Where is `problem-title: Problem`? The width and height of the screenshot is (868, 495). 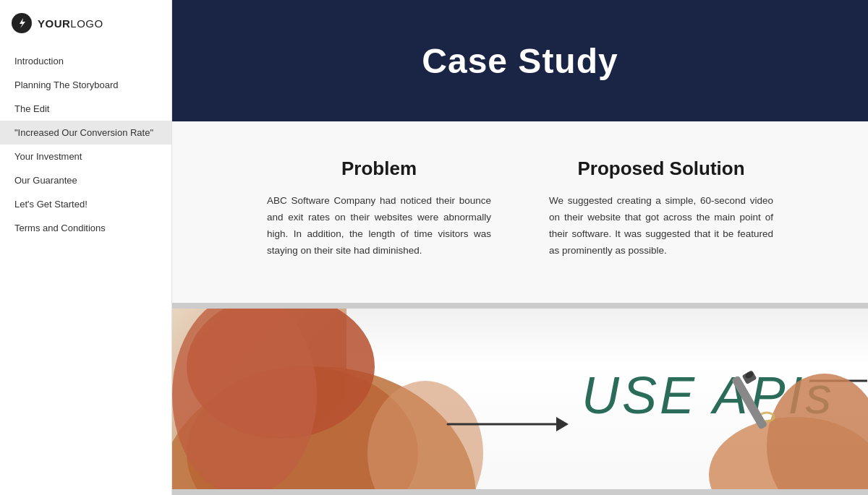
problem-title: Problem is located at coordinates (379, 169).